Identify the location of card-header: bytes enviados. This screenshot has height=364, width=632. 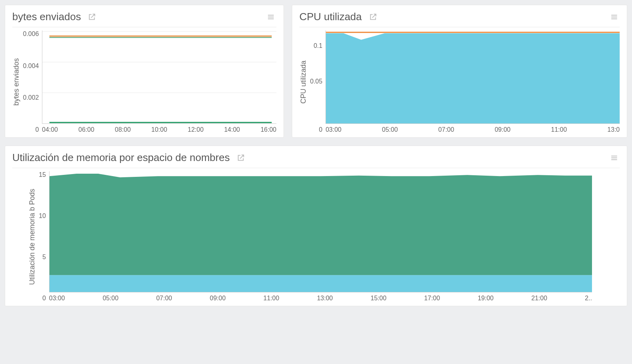
(144, 19).